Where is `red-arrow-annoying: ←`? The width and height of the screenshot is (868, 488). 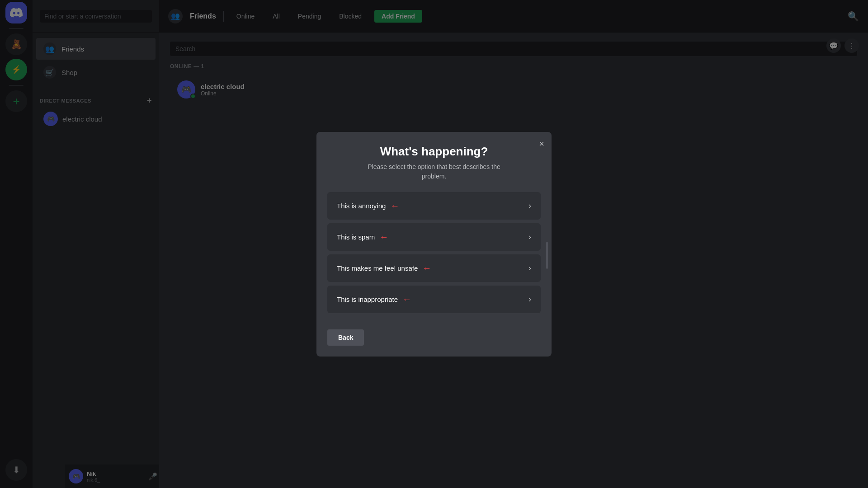
red-arrow-annoying: ← is located at coordinates (395, 206).